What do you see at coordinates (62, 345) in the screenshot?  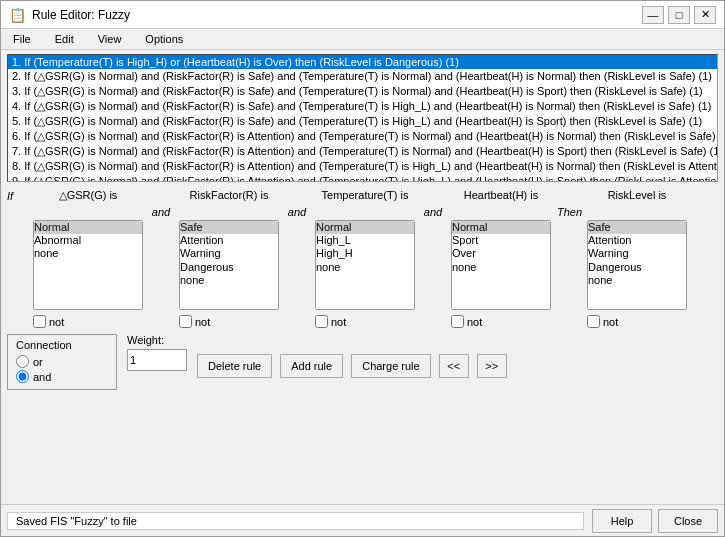 I see `connection-title: Connection` at bounding box center [62, 345].